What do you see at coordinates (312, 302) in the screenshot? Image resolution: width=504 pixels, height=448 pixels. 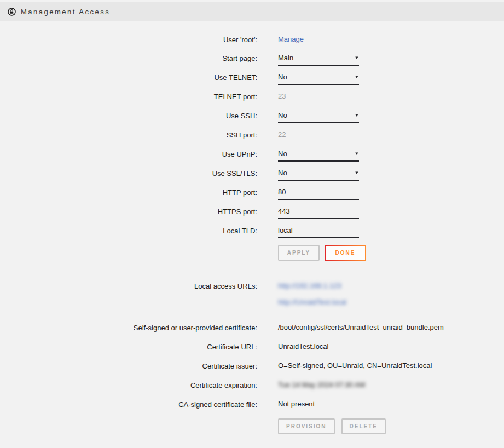 I see `local-access-url-2: http://UnraidTest.local` at bounding box center [312, 302].